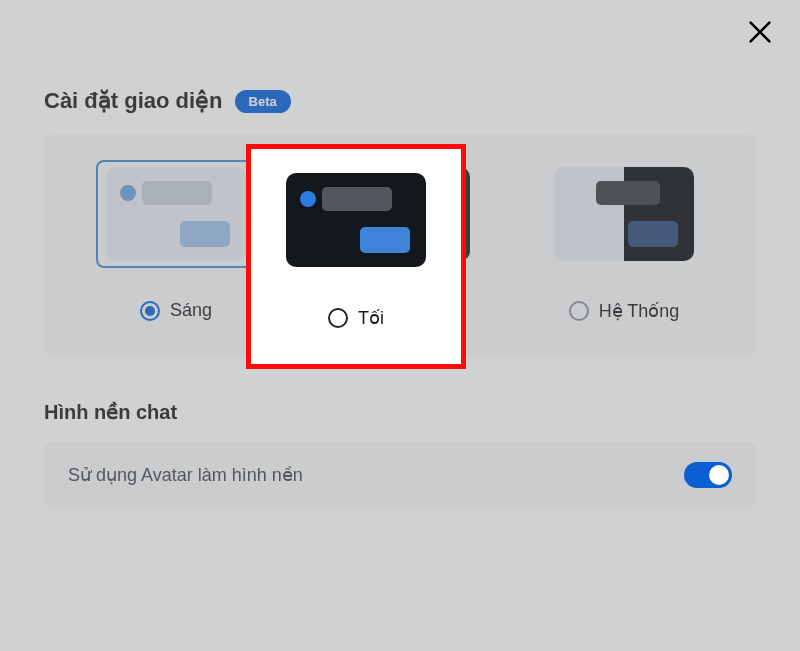 The image size is (800, 651). Describe the element at coordinates (382, 311) in the screenshot. I see `radio-dark` at that location.